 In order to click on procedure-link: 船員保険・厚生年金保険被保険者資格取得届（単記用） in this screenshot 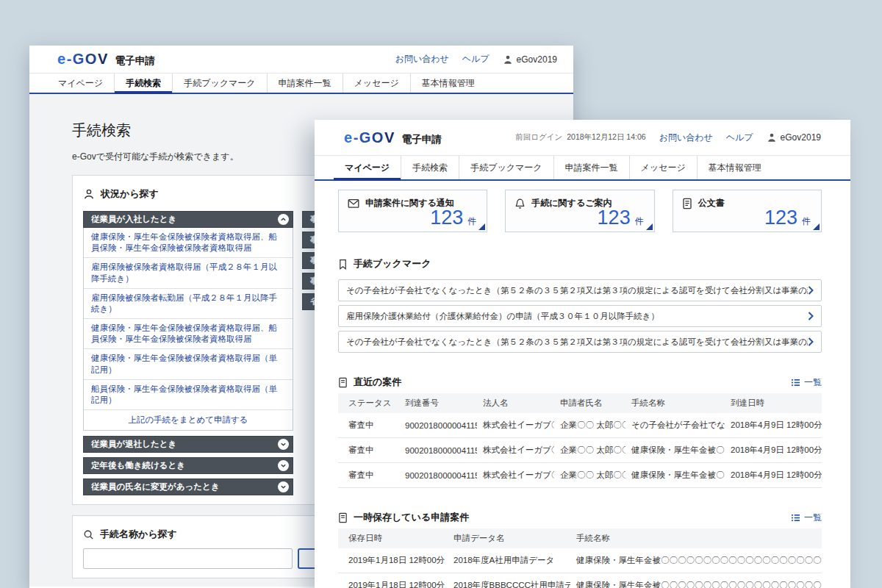, I will do `click(188, 395)`.